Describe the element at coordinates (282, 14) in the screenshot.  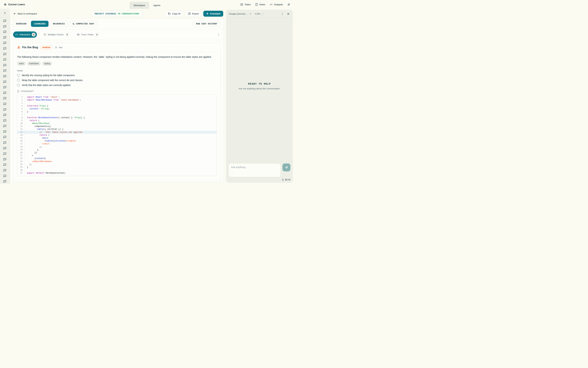
I see `more-options-icon` at that location.